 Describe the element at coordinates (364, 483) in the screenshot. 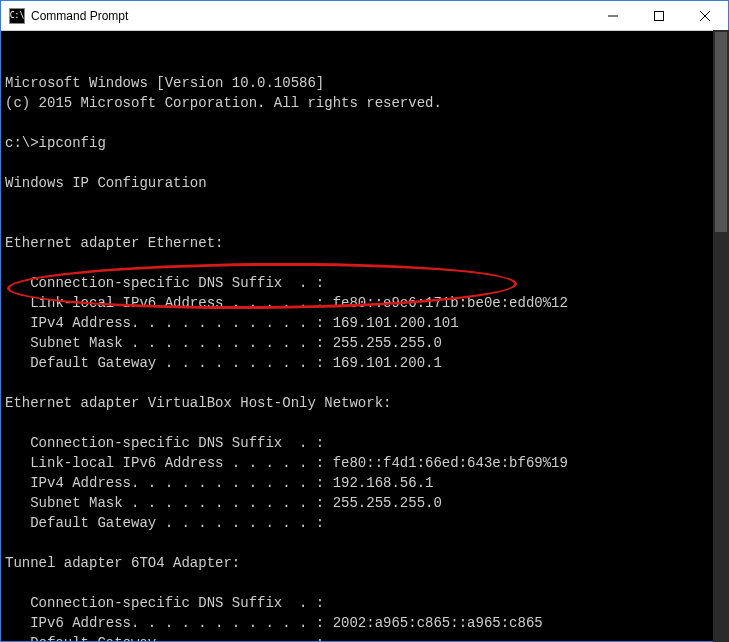

I see `terminal-line: IPv4 Address. . . . . . . . . . . : 192.…` at that location.